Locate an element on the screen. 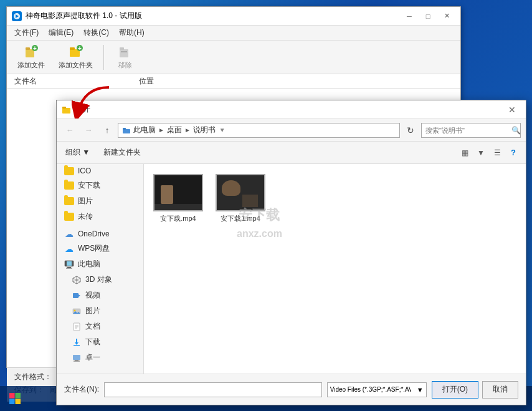 This screenshot has width=532, height=411. dialog-action-buttons: 打开(O) 取消 is located at coordinates (475, 390).